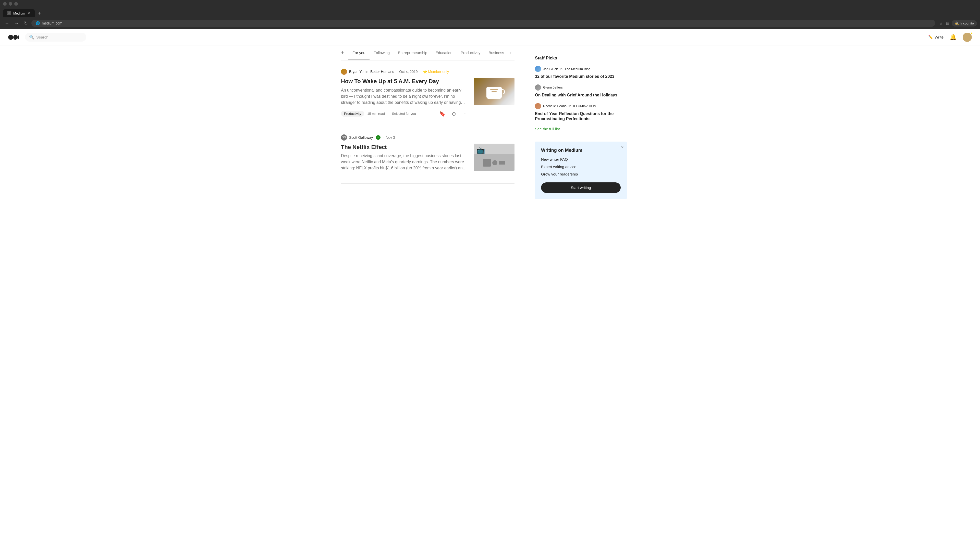 The image size is (980, 551). I want to click on article-title: How To Wake Up at 5 A.M. Every Day, so click(404, 81).